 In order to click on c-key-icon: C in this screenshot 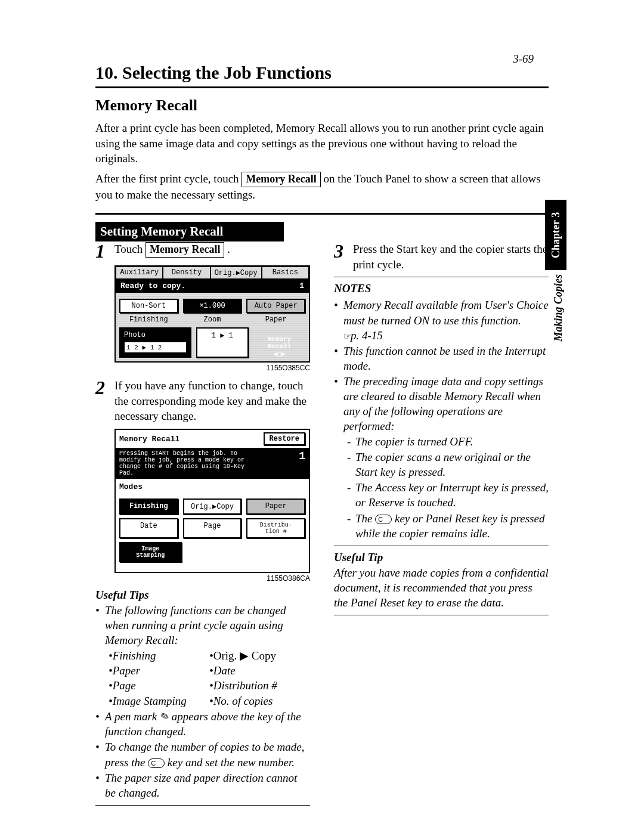, I will do `click(156, 763)`.